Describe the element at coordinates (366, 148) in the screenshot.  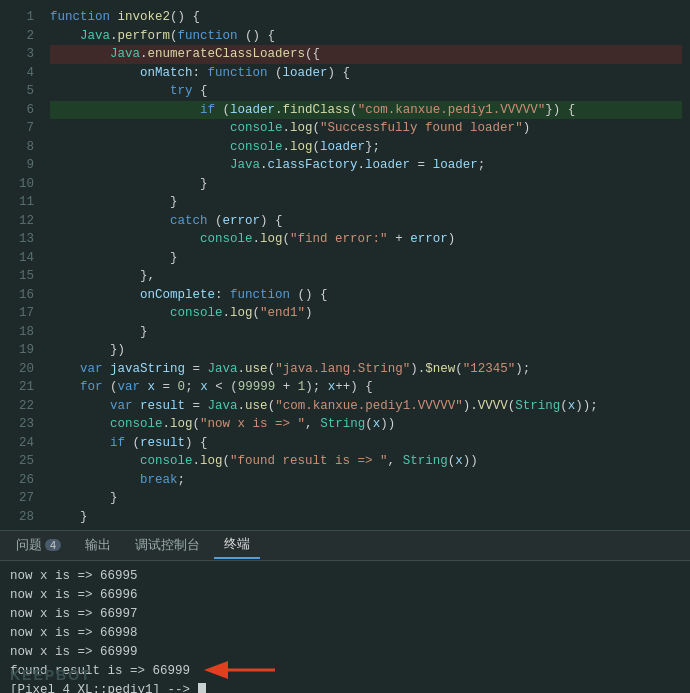
I see `code-line: console.log(loader};` at that location.